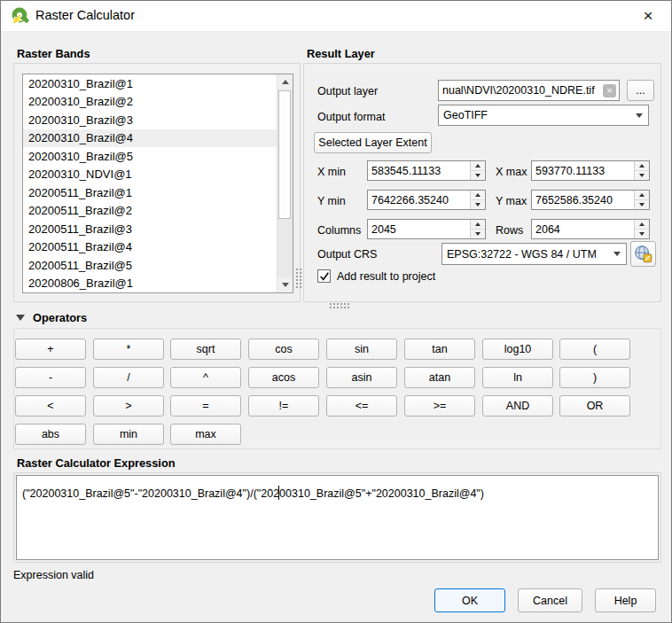  What do you see at coordinates (206, 378) in the screenshot?
I see `operator-power-button: ^` at bounding box center [206, 378].